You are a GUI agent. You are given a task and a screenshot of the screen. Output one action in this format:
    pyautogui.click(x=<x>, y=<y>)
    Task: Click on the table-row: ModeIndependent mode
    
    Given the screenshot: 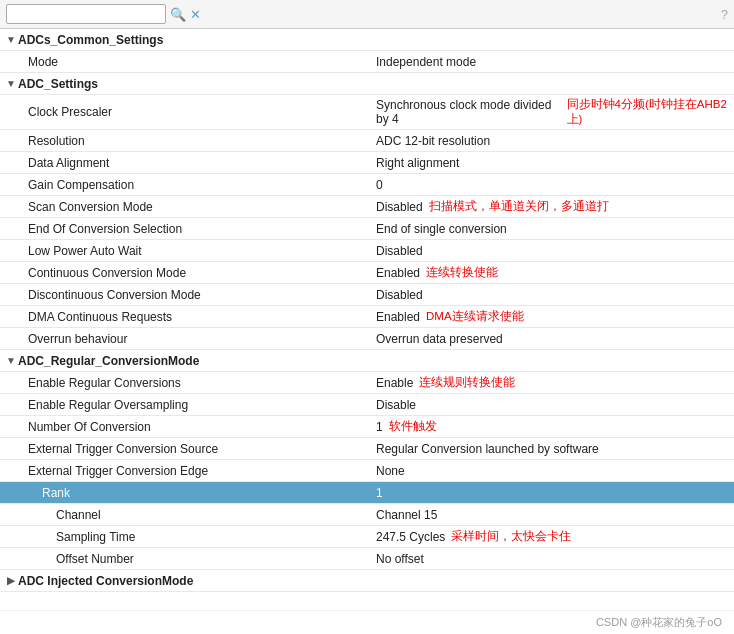 What is the action you would take?
    pyautogui.click(x=367, y=62)
    